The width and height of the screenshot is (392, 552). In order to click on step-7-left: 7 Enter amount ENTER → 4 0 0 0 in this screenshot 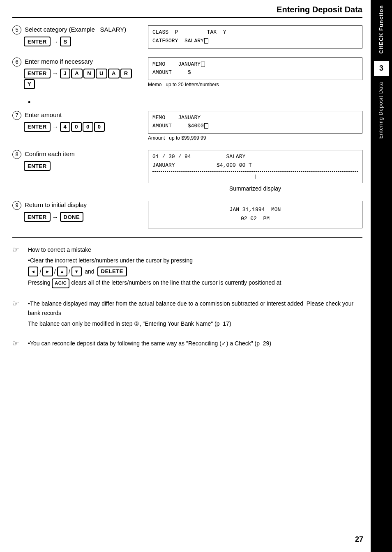, I will do `click(76, 122)`.